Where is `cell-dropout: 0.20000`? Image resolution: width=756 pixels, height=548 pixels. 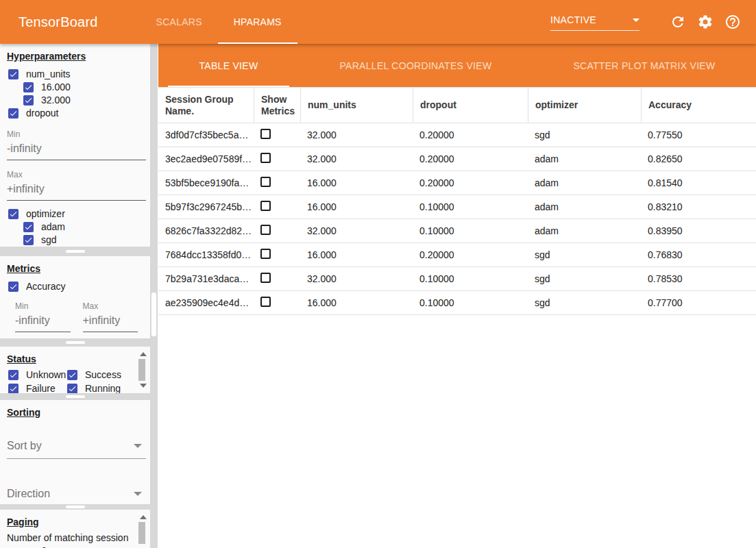
cell-dropout: 0.20000 is located at coordinates (470, 135).